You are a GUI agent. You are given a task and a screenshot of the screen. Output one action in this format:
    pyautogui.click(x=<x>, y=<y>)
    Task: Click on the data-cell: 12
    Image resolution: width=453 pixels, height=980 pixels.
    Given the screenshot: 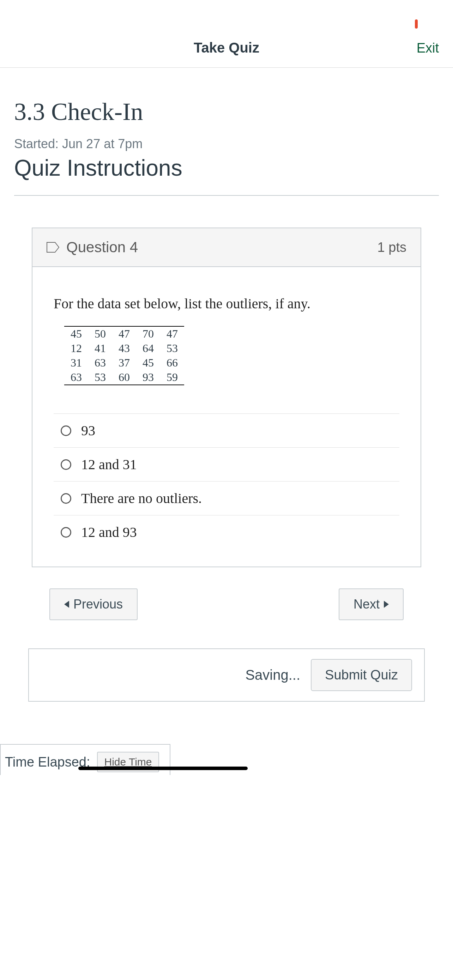 What is the action you would take?
    pyautogui.click(x=76, y=348)
    